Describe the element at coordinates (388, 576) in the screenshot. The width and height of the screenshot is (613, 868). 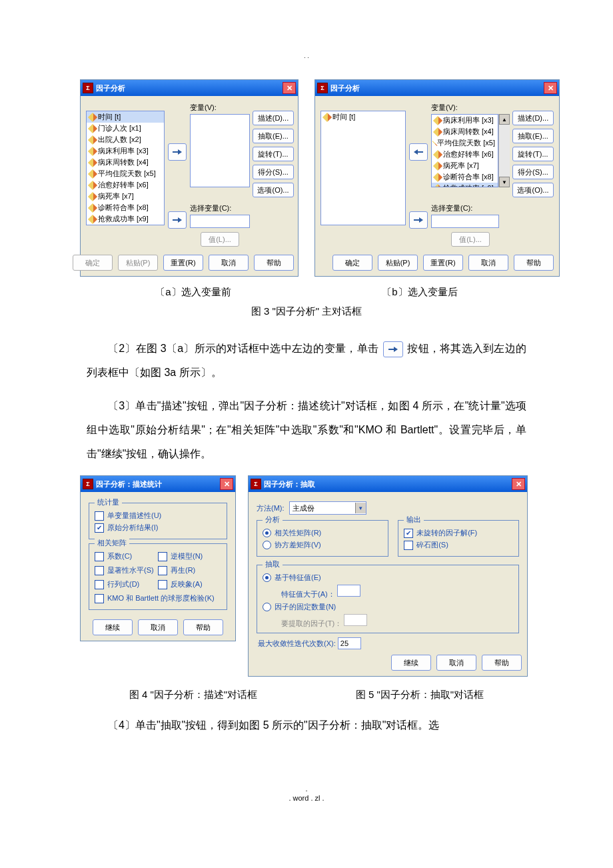
I see `extract-dialog: Σ因子分析：抽取 ✕ 方法(M): 主成份 ▼ 分析 相关性矩阵(R) 协方差矩…` at that location.